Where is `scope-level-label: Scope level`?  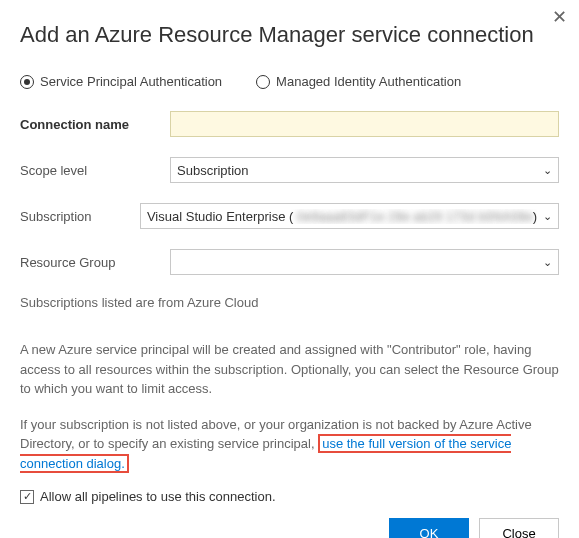 scope-level-label: Scope level is located at coordinates (95, 170).